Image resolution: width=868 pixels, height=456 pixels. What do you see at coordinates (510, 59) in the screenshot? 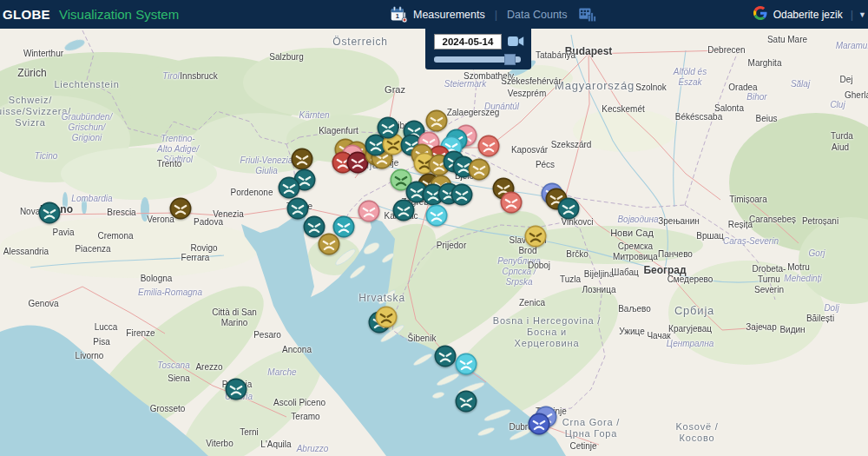
I see `date-slider-handle` at bounding box center [510, 59].